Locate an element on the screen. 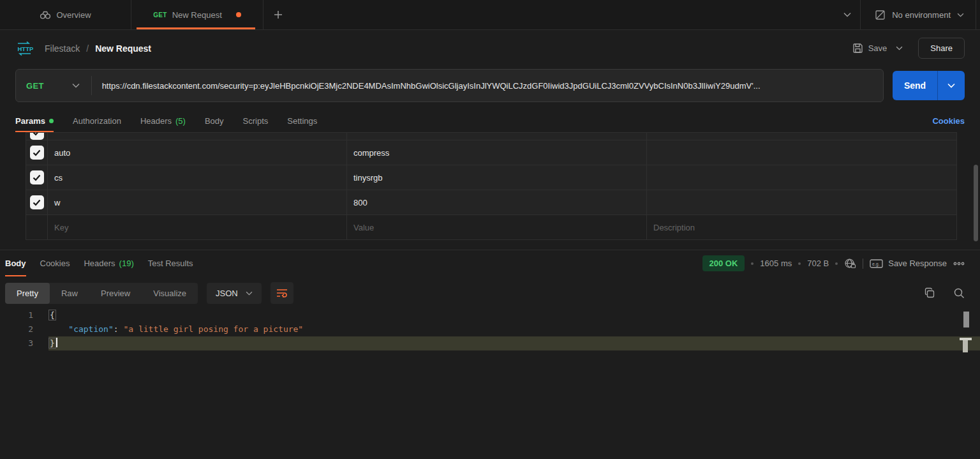  vertical-scrollbar is located at coordinates (976, 203).